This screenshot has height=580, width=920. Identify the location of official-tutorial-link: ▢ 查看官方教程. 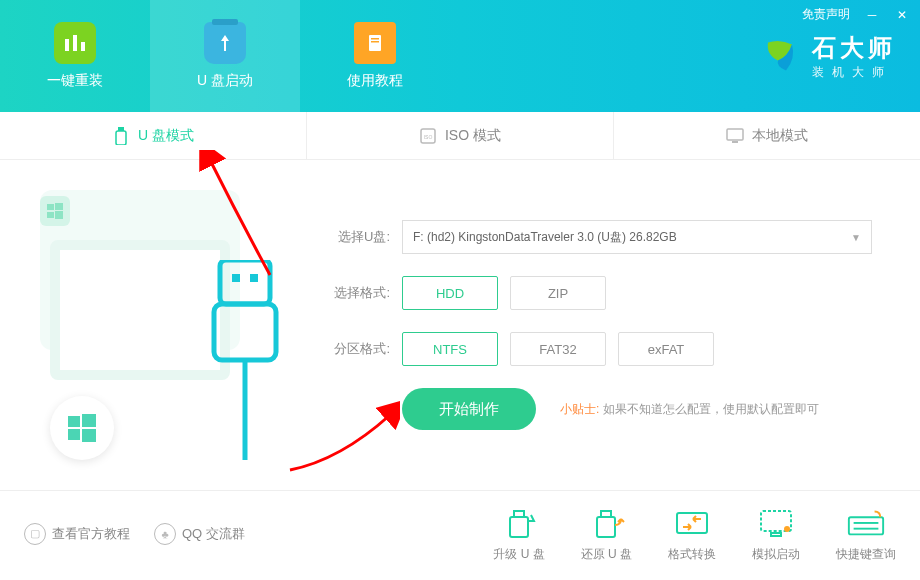
(77, 534).